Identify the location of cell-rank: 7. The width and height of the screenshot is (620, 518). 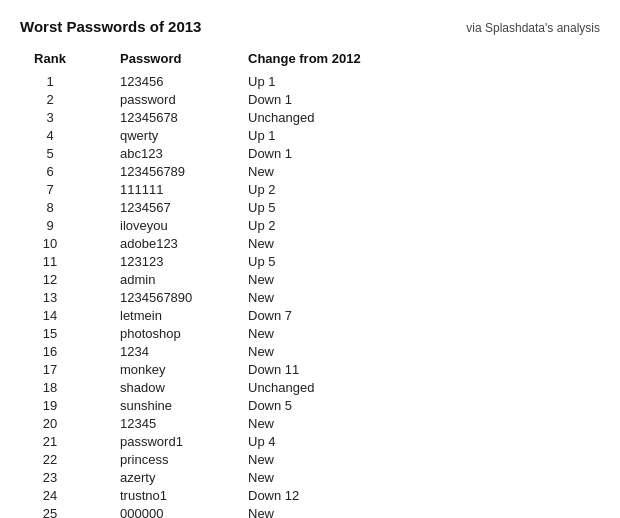
(50, 189).